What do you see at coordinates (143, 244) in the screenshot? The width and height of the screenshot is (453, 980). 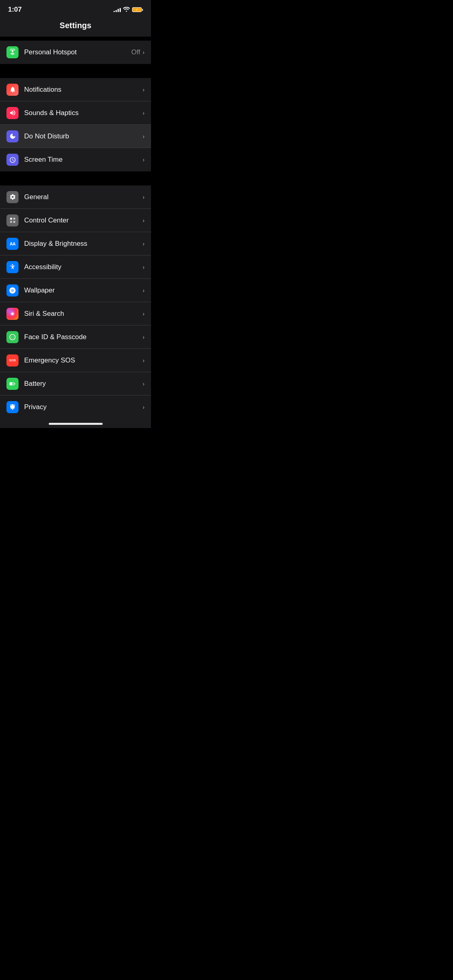 I see `display-brightness-chevron: ›` at bounding box center [143, 244].